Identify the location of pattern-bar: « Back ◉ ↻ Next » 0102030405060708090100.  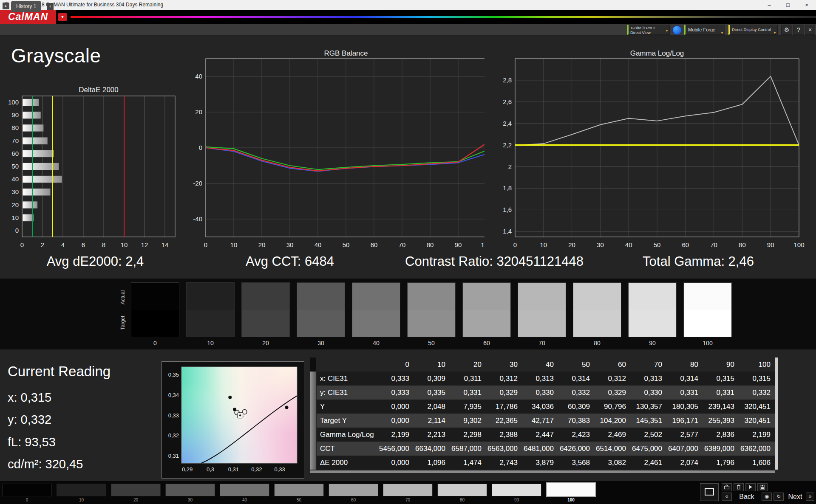
(408, 493).